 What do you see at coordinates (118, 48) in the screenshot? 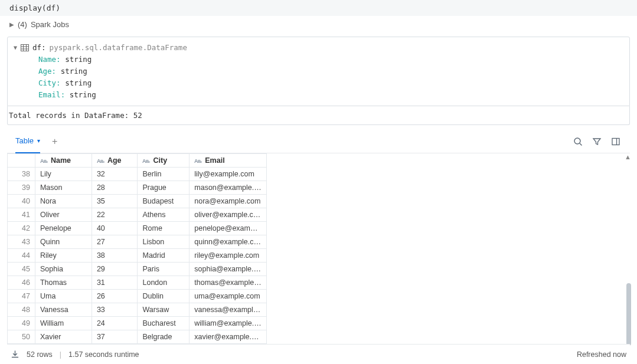
I see `schema-type: pyspark.sql.dataframe.DataFrame` at bounding box center [118, 48].